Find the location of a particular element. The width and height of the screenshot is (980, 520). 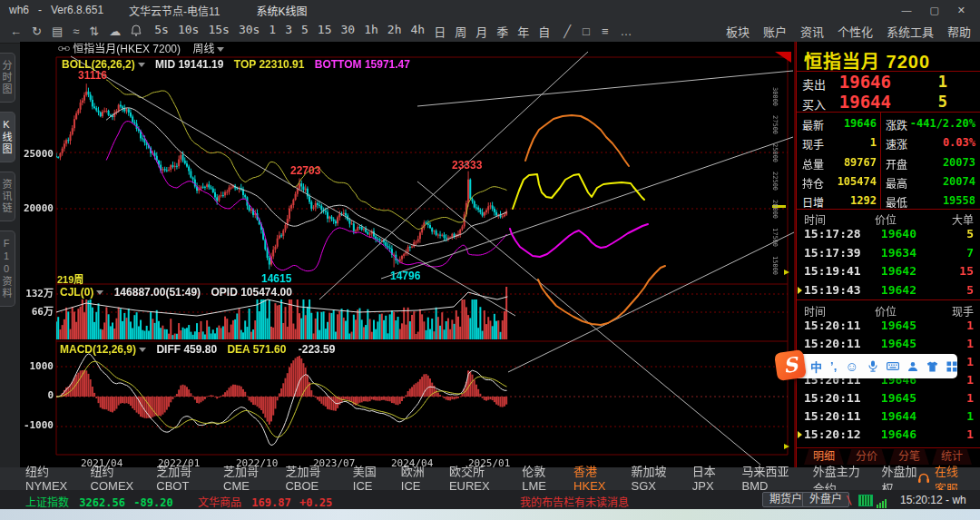

menu-个性化: 个性化 is located at coordinates (855, 31).